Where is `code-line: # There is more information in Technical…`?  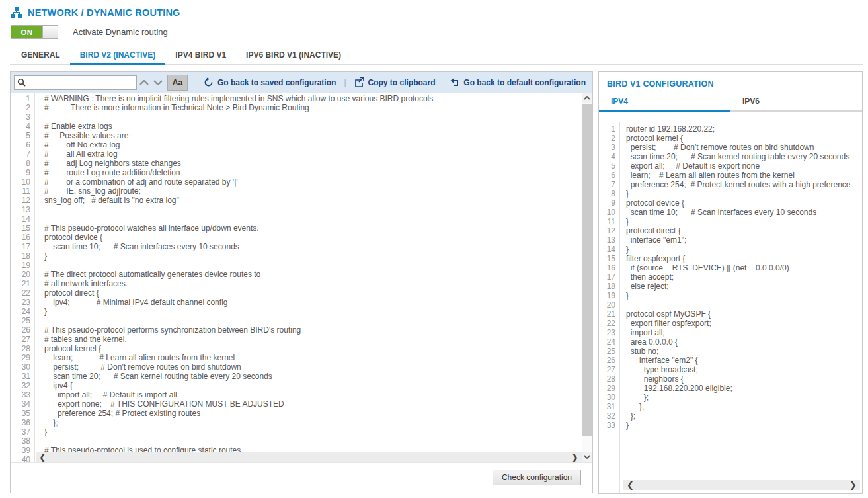
code-line: # There is more information in Technical… is located at coordinates (319, 108).